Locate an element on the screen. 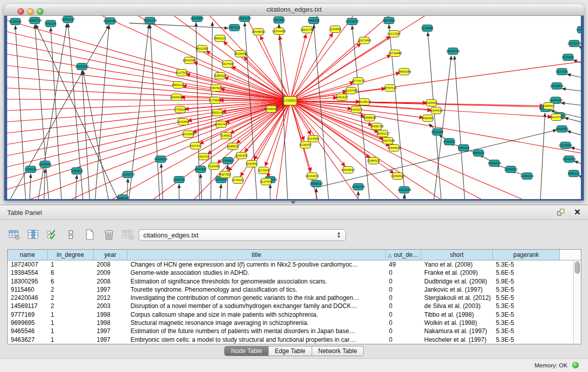 The height and width of the screenshot is (372, 588). network-node: 12142757 is located at coordinates (128, 175).